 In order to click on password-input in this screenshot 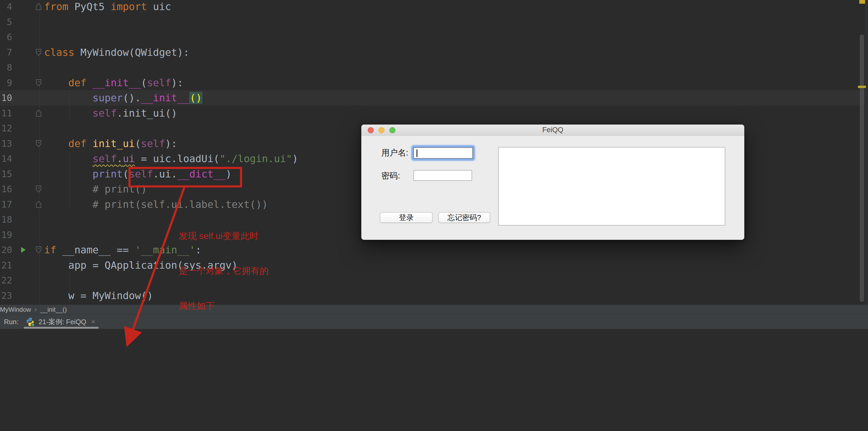, I will do `click(443, 176)`.